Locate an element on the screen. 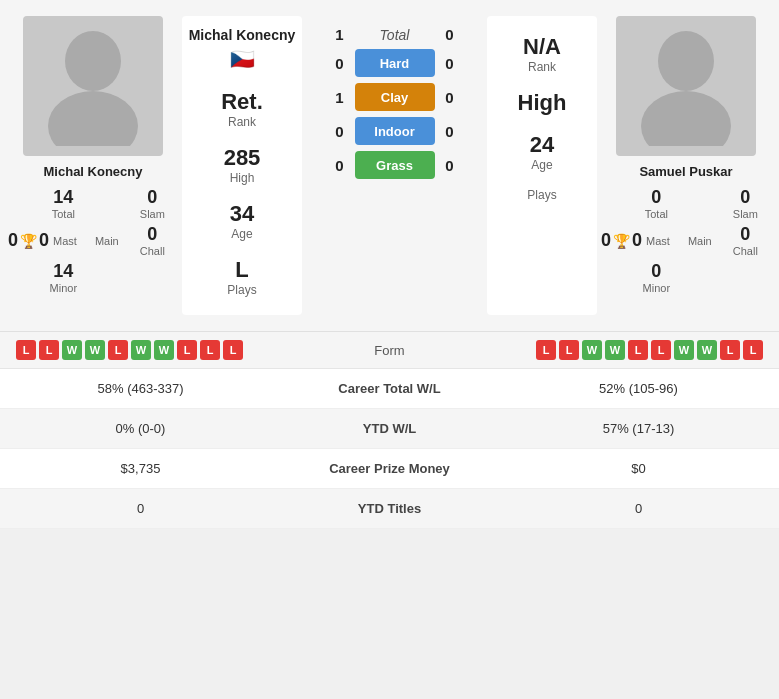  stats-row-right-value: 57% (17-13) is located at coordinates (638, 428).